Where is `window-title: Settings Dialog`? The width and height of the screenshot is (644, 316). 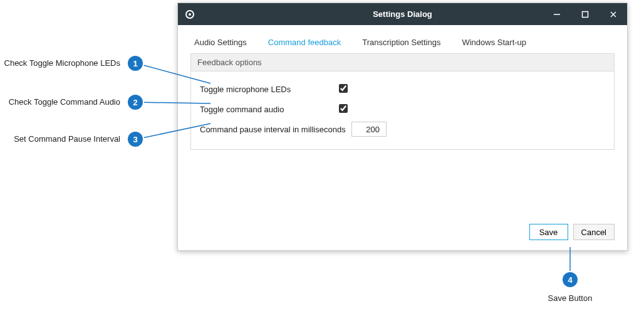 window-title: Settings Dialog is located at coordinates (402, 14).